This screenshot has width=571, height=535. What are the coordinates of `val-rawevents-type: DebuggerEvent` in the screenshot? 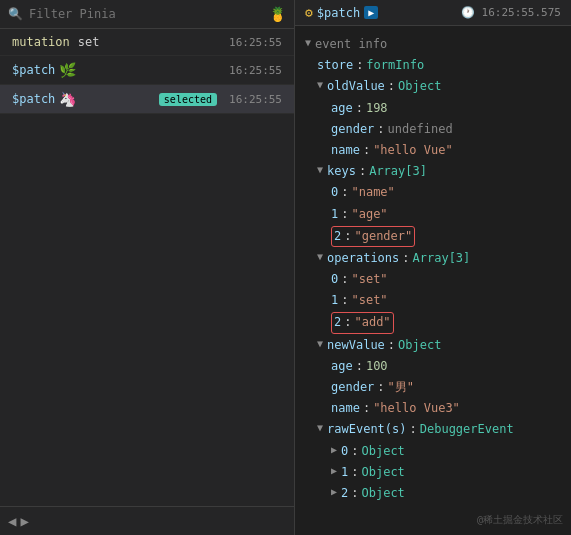 It's located at (467, 430).